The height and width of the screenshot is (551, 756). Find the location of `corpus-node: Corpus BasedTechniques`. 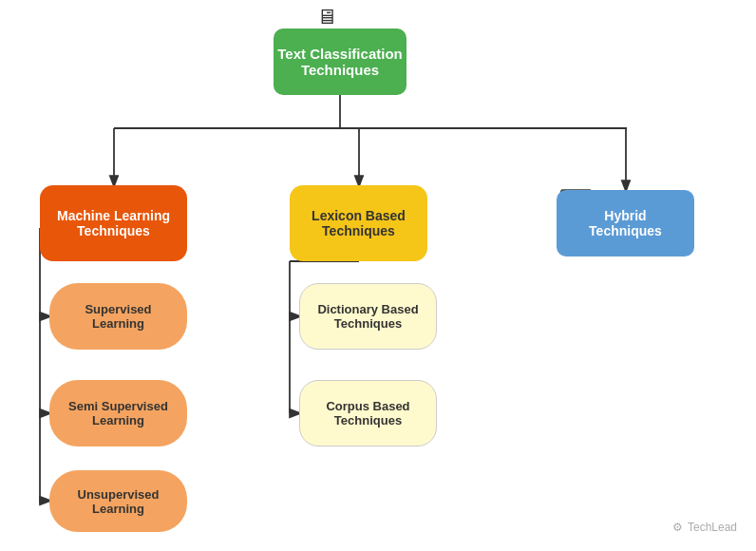

corpus-node: Corpus BasedTechniques is located at coordinates (369, 413).